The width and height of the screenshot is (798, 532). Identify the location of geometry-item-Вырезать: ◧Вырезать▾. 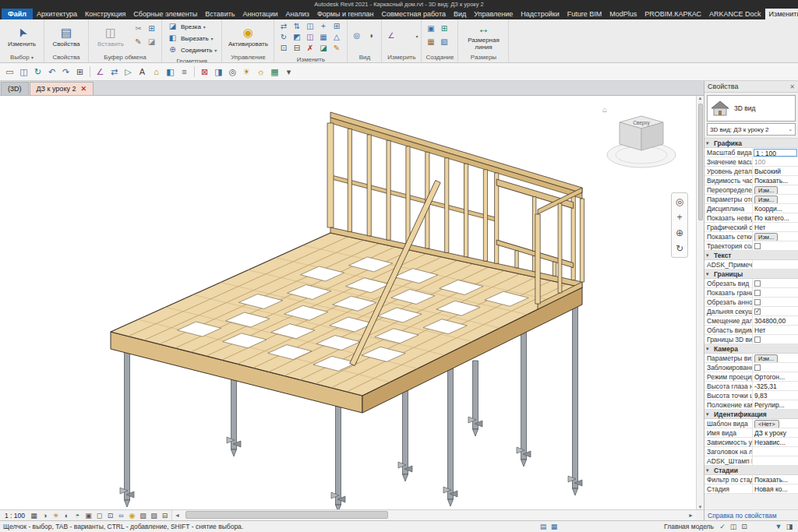
(192, 38).